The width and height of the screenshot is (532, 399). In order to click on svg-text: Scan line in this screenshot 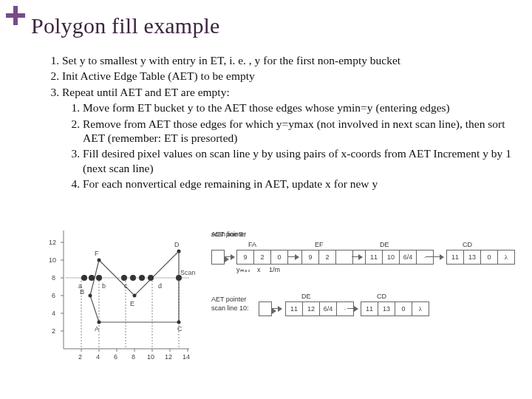, I will do `click(188, 273)`.